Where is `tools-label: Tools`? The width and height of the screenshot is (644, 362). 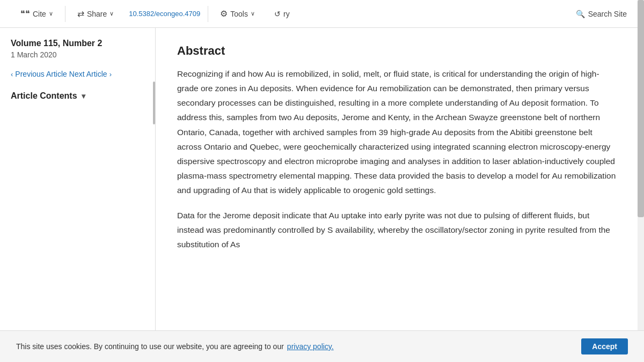
tools-label: Tools is located at coordinates (239, 14).